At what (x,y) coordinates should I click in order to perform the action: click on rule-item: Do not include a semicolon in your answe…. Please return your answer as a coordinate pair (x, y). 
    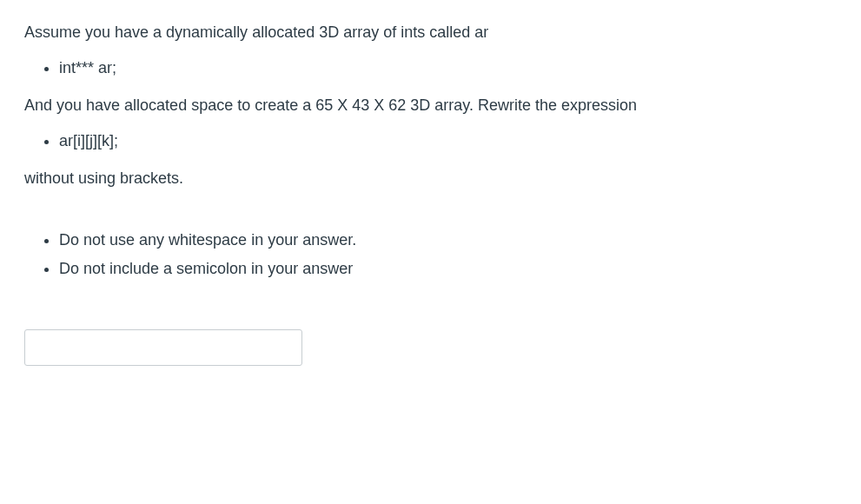
    Looking at the image, I should click on (448, 269).